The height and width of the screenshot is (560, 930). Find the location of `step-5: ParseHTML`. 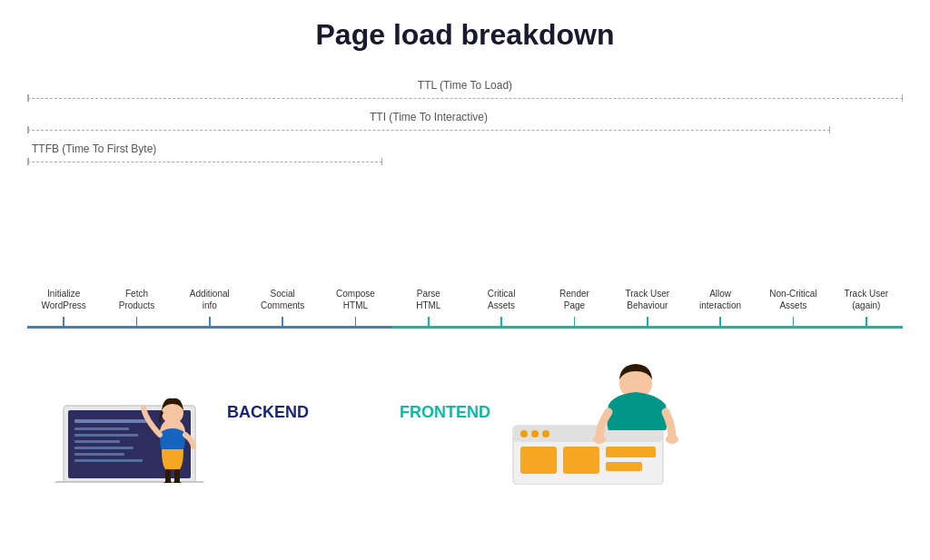

step-5: ParseHTML is located at coordinates (429, 309).